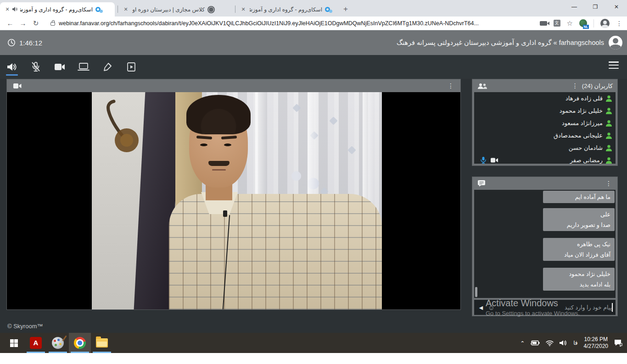 Image resolution: width=627 pixels, height=364 pixels. I want to click on system-tray: ⌃ فا 10:26 PM 4/27/2020, so click(574, 343).